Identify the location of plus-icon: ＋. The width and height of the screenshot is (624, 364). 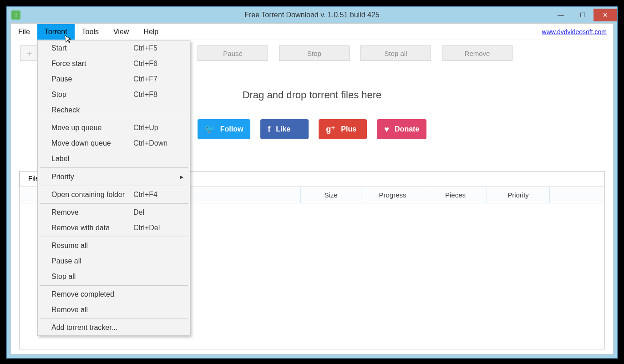
(30, 53).